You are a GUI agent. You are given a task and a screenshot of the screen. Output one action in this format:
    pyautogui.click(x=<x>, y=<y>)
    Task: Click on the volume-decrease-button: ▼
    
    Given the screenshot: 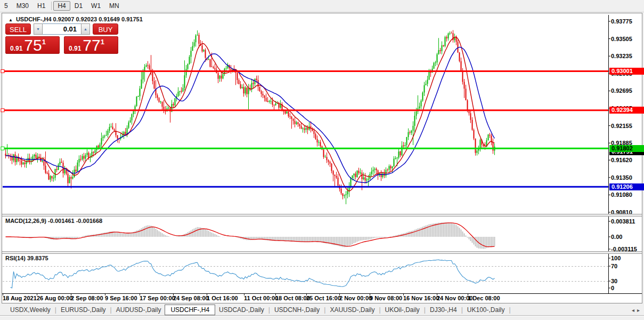 What is the action you would take?
    pyautogui.click(x=38, y=29)
    